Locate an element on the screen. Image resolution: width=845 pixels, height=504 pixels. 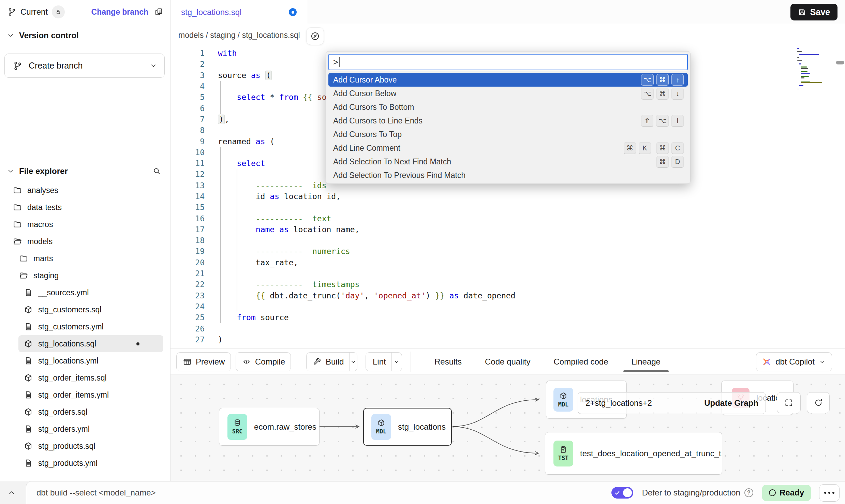
code-line-19: 19 ---------- numerics is located at coordinates (484, 251).